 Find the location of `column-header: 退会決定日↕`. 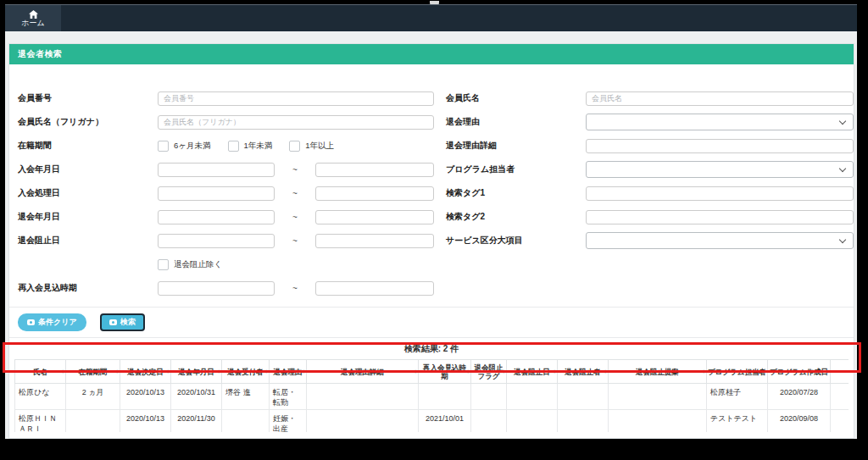

column-header: 退会決定日↕ is located at coordinates (146, 372).